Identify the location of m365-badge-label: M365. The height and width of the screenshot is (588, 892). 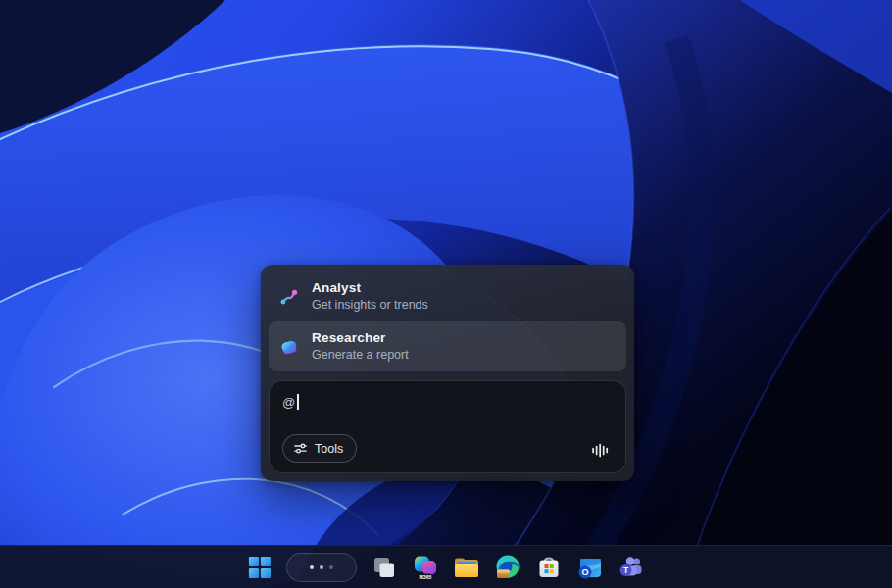
(425, 576).